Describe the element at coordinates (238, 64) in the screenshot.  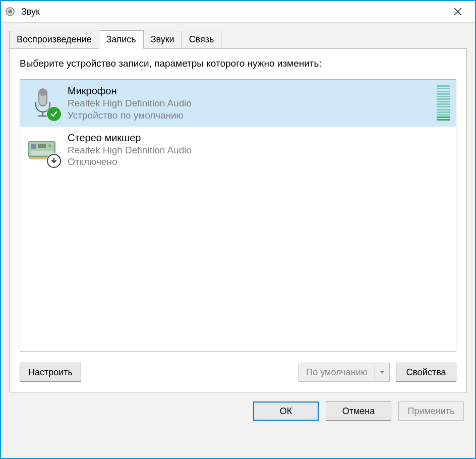
I see `instruction-text: Выберите устройство записи, параметры ко…` at that location.